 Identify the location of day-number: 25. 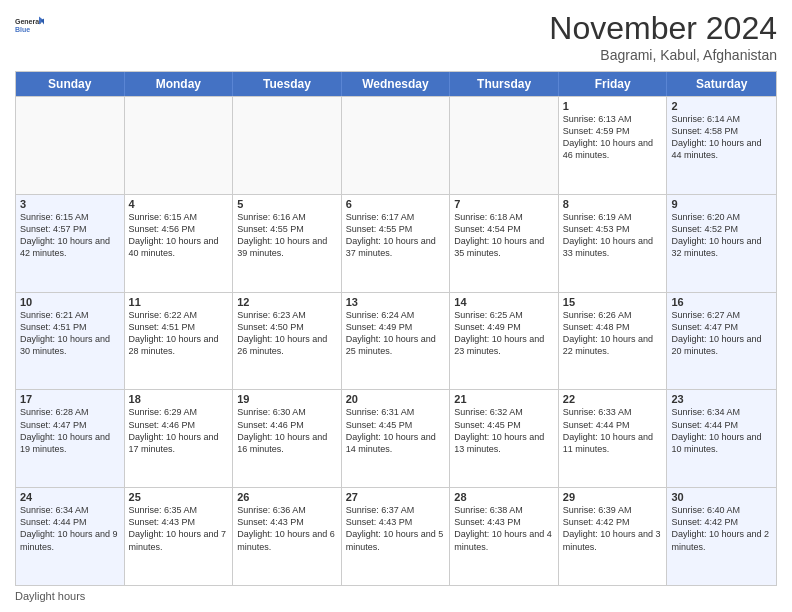
(179, 497).